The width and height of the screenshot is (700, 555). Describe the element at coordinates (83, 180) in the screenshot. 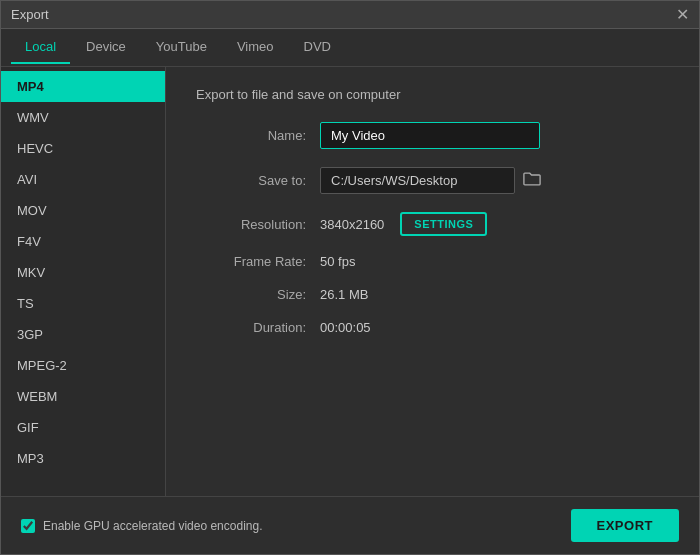

I see `sidebar-item-avi: AVI` at that location.